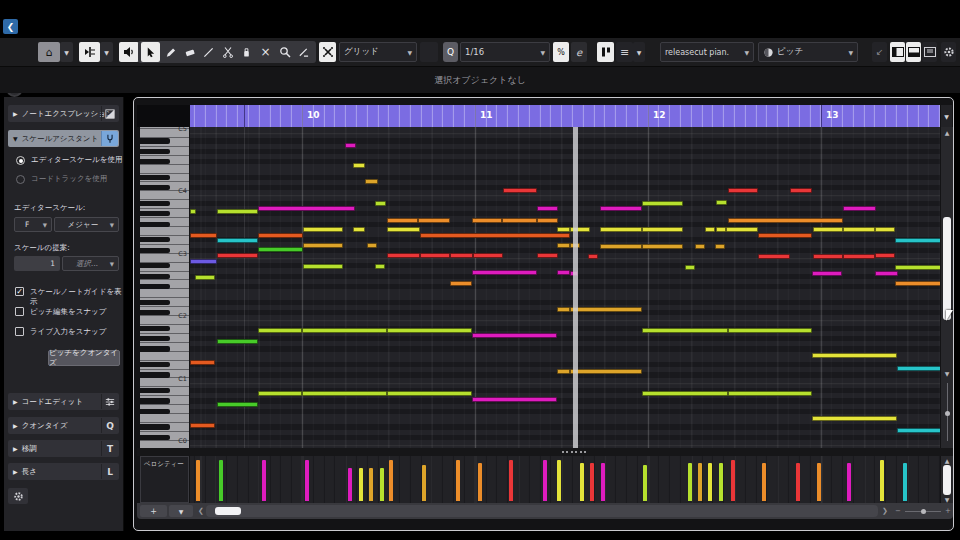  I want to click on panel-scale-assistant: ▼ スケールアシスタント, so click(64, 138).